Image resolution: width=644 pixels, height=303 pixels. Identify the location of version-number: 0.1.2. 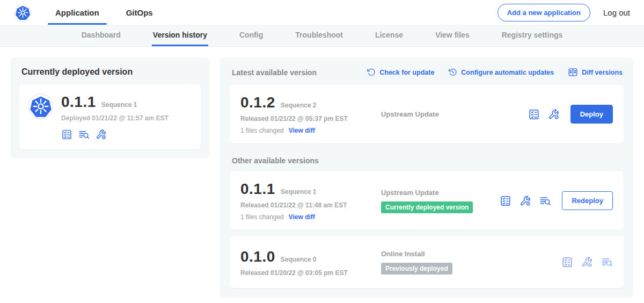
(258, 103).